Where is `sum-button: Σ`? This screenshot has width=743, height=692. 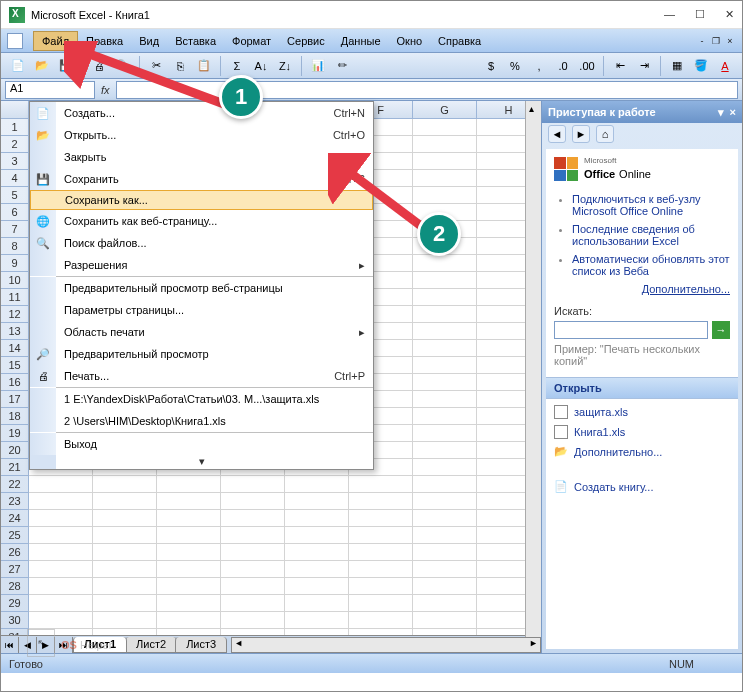 sum-button: Σ is located at coordinates (237, 66).